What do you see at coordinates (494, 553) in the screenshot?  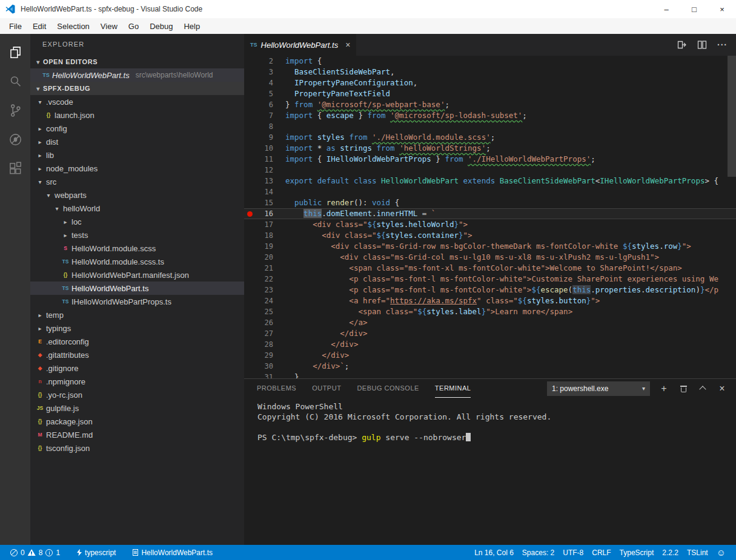 I see `cursor-position: Ln 16, Col 6` at bounding box center [494, 553].